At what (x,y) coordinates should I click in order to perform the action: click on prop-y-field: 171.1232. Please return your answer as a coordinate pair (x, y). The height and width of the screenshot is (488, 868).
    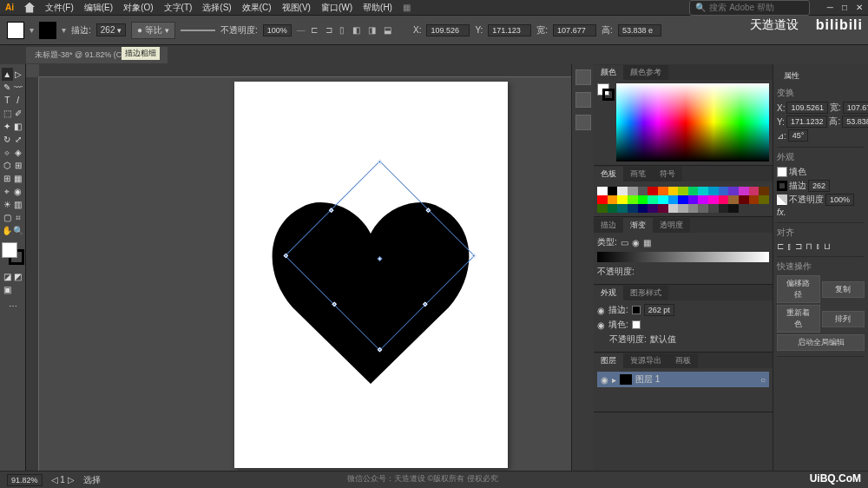
    Looking at the image, I should click on (807, 122).